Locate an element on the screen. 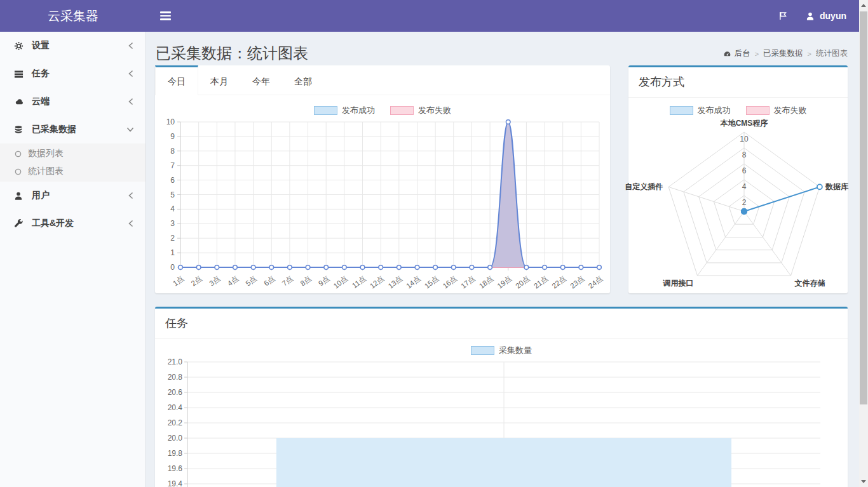 This screenshot has width=868, height=487. svg-text: 5 is located at coordinates (173, 195).